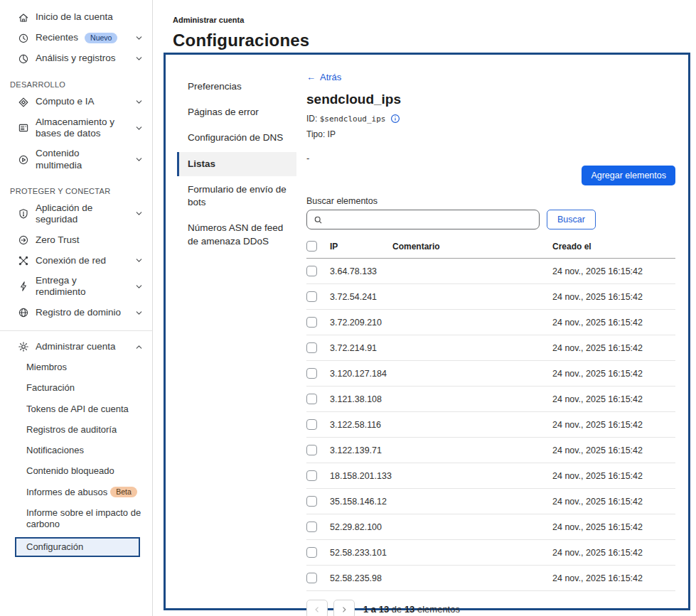 This screenshot has height=616, width=696. I want to click on settings-nav-listas: Listas, so click(237, 164).